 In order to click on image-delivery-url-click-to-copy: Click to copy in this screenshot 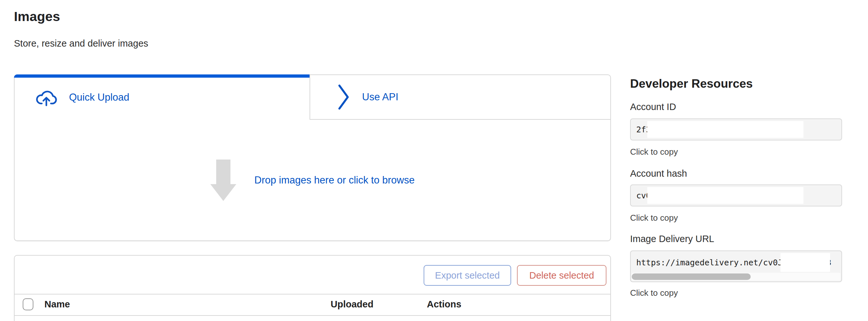, I will do `click(654, 293)`.